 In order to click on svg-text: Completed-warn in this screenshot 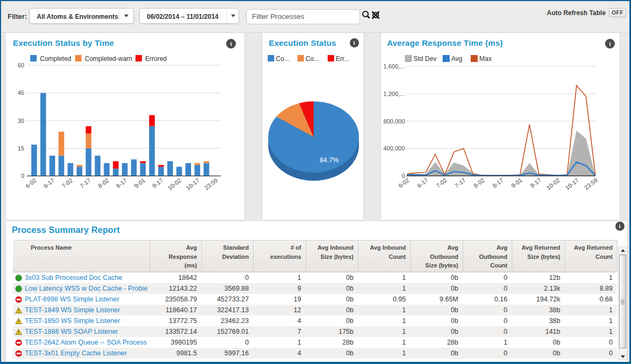, I will do `click(108, 59)`.